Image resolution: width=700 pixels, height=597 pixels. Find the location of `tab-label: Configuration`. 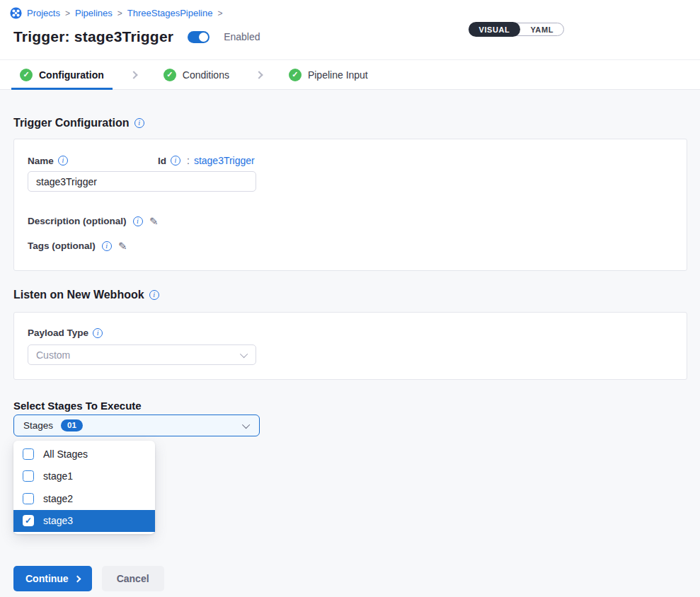

tab-label: Configuration is located at coordinates (71, 75).